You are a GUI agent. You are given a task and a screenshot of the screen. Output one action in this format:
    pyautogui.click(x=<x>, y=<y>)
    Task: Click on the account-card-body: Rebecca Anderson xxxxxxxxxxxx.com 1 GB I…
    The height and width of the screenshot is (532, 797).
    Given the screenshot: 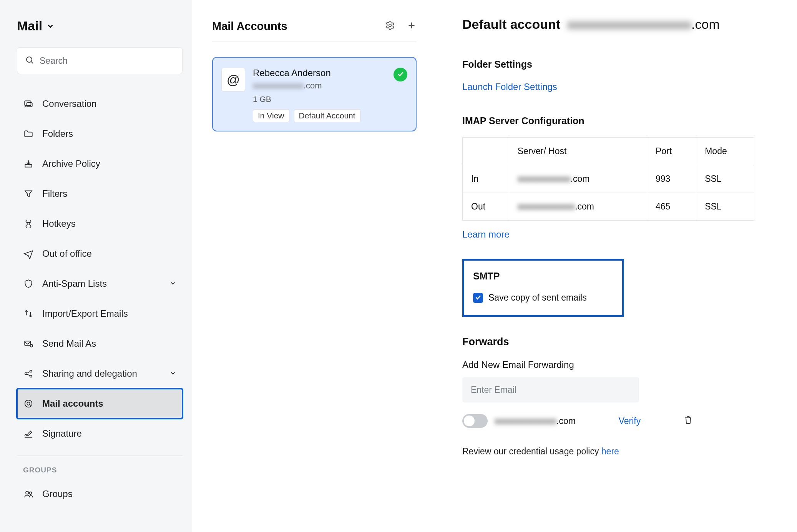 What is the action you would take?
    pyautogui.click(x=319, y=95)
    